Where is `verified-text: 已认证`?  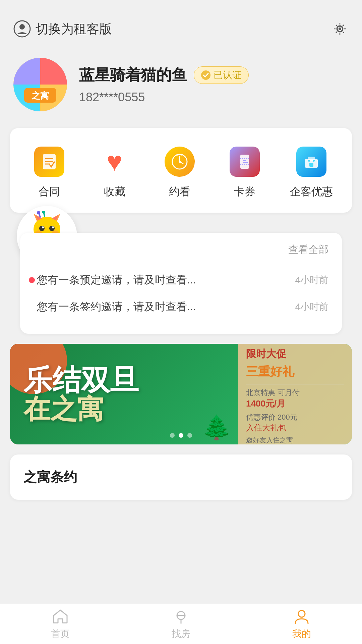
verified-text: 已认证 is located at coordinates (228, 75).